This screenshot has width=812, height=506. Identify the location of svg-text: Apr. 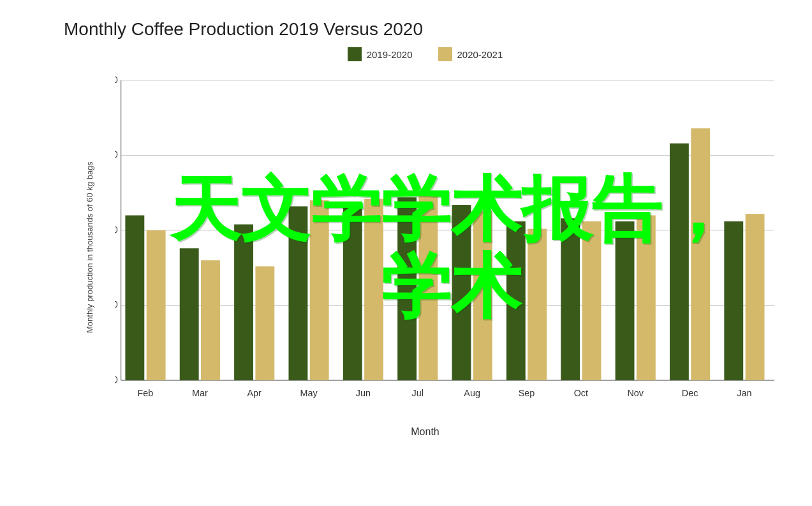
(255, 393).